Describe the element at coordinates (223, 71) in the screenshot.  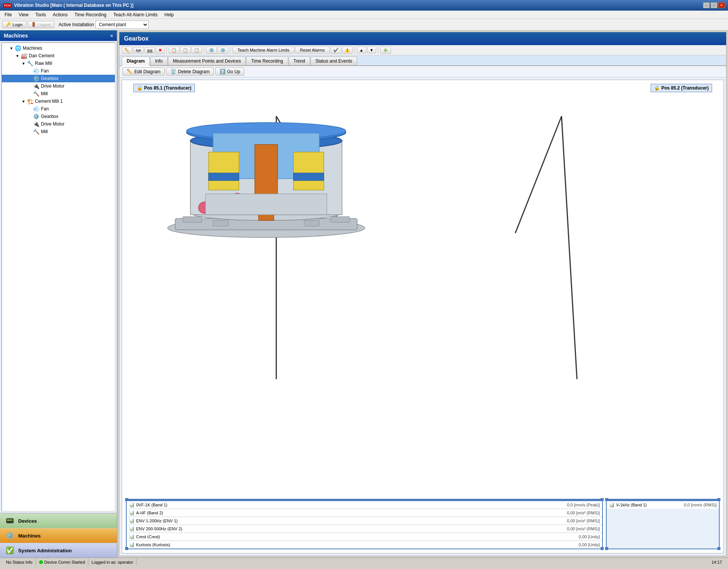
I see `go-up-icon: ⬆️` at that location.